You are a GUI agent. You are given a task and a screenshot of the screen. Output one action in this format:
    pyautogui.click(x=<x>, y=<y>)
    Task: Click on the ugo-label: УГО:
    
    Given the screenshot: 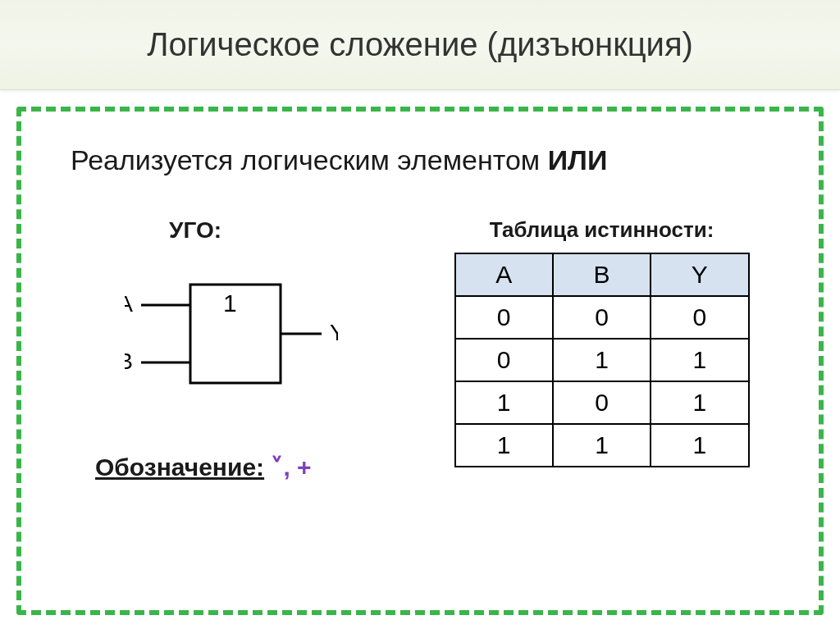 What is the action you would take?
    pyautogui.click(x=146, y=230)
    